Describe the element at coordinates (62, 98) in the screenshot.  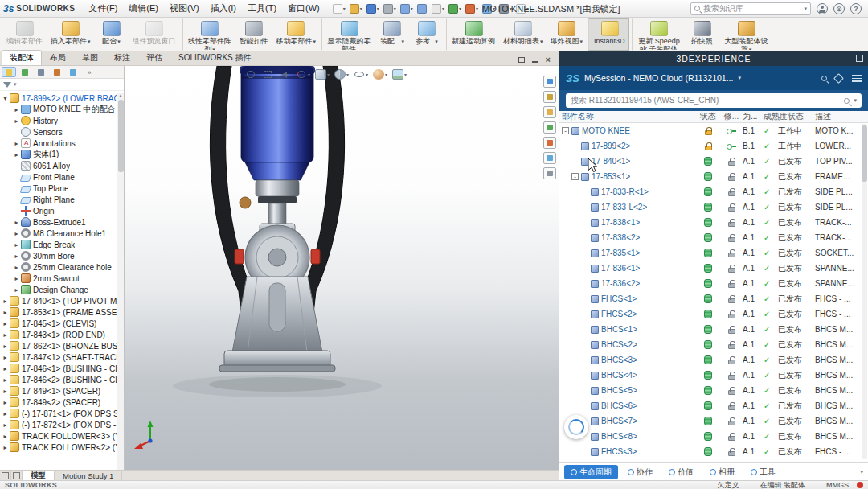
I see `feature-tree-item: ▾ 17-899<2> (LOWER BRACK` at that location.